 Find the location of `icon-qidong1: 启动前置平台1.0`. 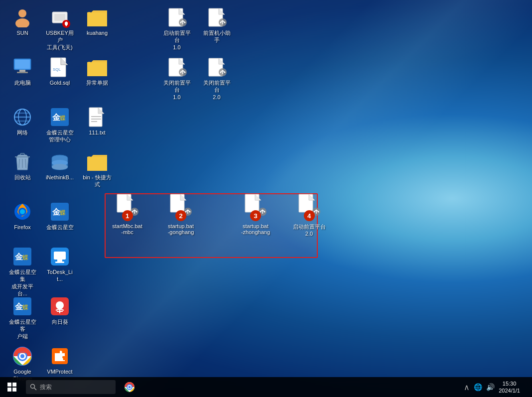

icon-qidong1: 启动前置平台1.0 is located at coordinates (177, 29).